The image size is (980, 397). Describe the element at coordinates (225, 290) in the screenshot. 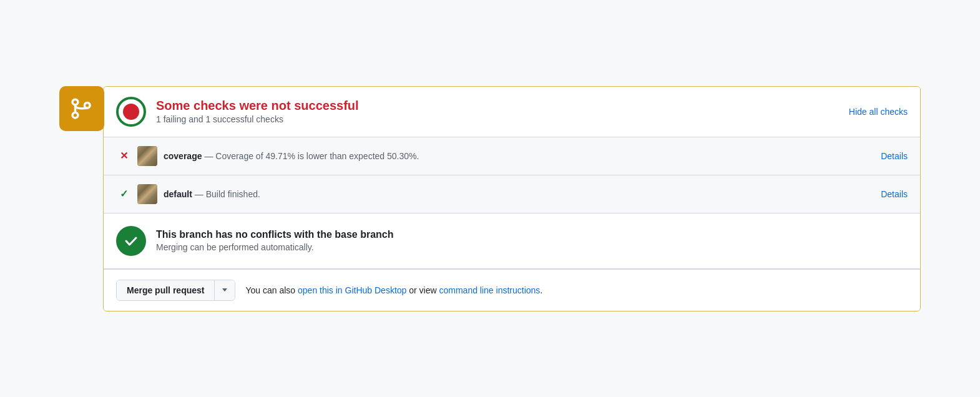

I see `dropdown-arrow-icon` at that location.